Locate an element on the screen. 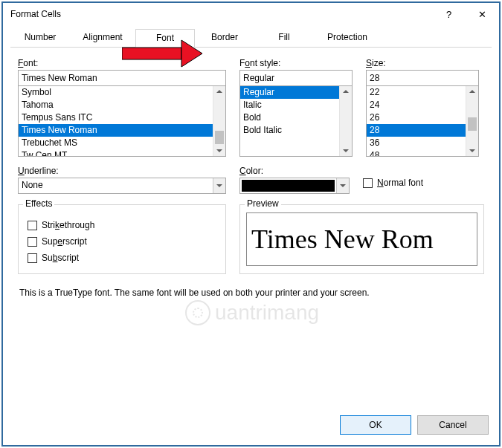 The height and width of the screenshot is (448, 502). font-description: This is a TrueType font. The same font w… is located at coordinates (251, 293).